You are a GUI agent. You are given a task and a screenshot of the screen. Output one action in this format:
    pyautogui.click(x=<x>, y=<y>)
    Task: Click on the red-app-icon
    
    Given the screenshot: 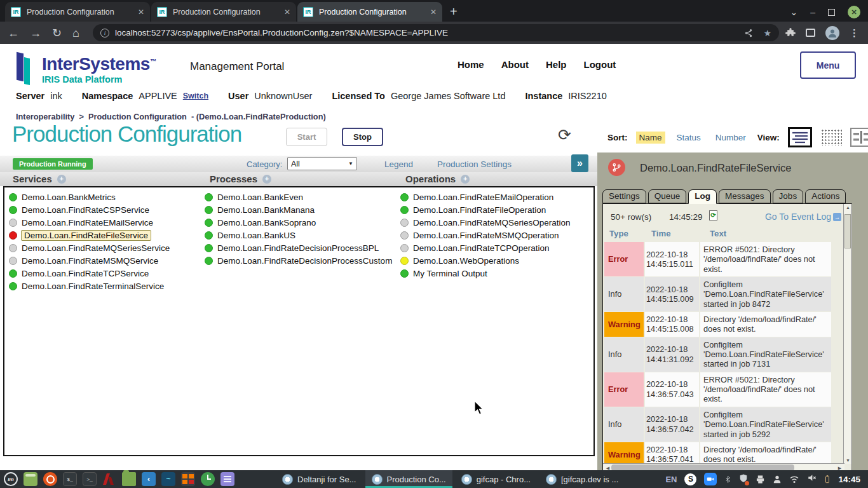 What is the action you would take?
    pyautogui.click(x=109, y=479)
    